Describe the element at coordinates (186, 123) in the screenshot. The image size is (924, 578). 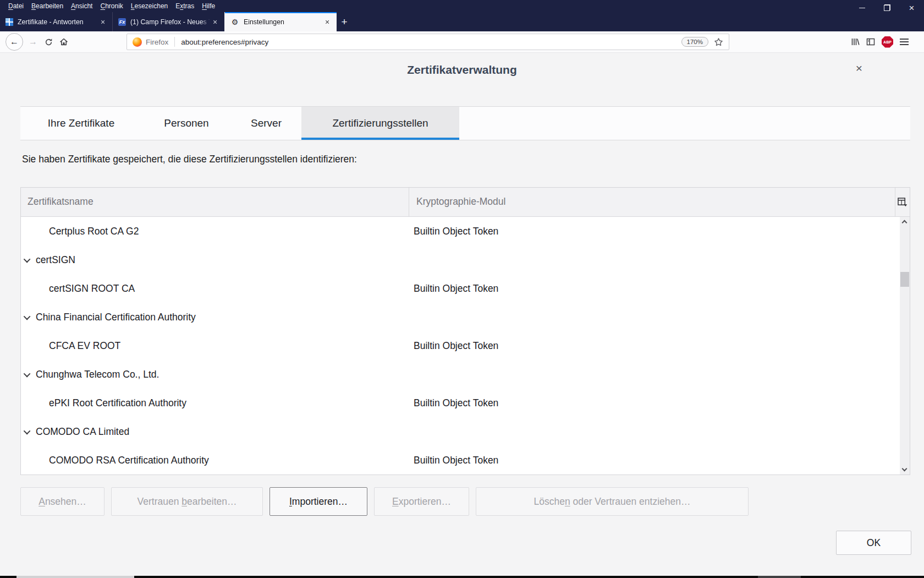
I see `dialog-tab-label: Personen` at that location.